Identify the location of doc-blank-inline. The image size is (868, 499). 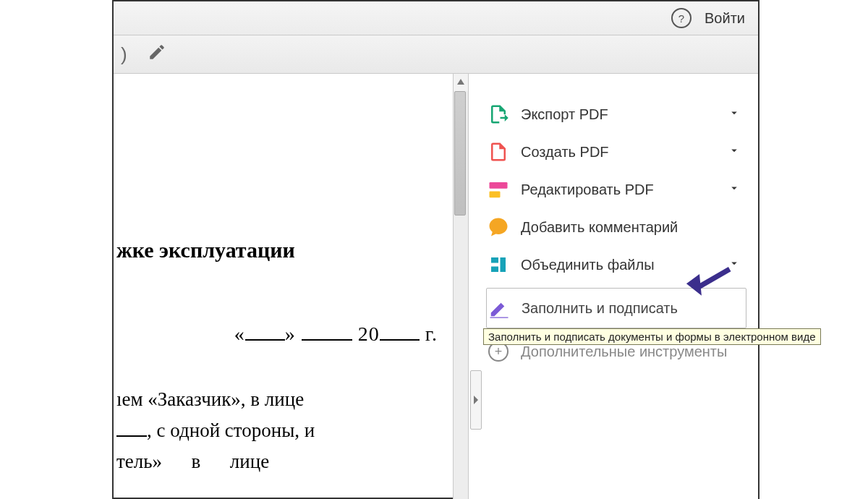
(132, 436).